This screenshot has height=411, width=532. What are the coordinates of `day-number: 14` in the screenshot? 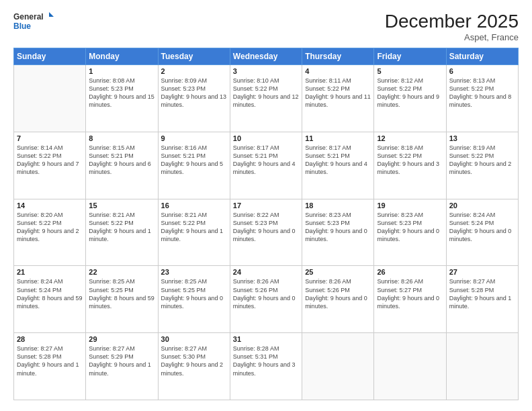 It's located at (50, 205).